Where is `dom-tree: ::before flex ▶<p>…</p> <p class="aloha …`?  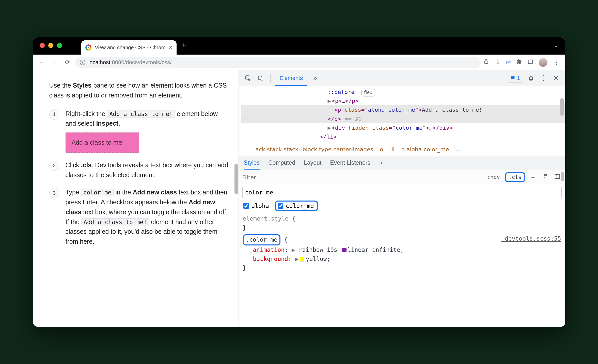
dom-tree: ::before flex ▶<p>…</p> <p class="aloha … is located at coordinates (402, 114).